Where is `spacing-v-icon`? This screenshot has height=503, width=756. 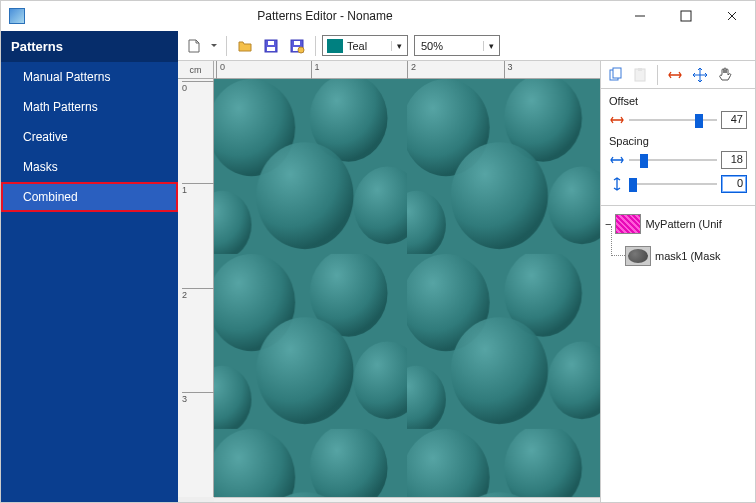
spacing-v-icon is located at coordinates (617, 184).